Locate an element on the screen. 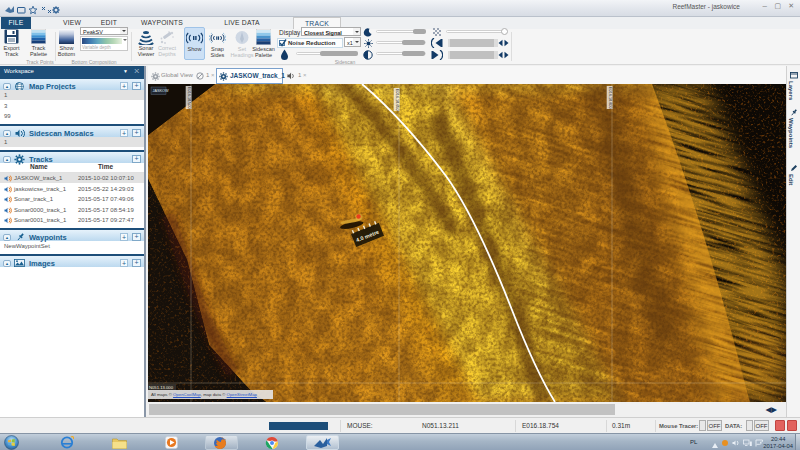 This screenshot has width=800, height=450. svg-text: E016.18.500 is located at coordinates (189, 98).